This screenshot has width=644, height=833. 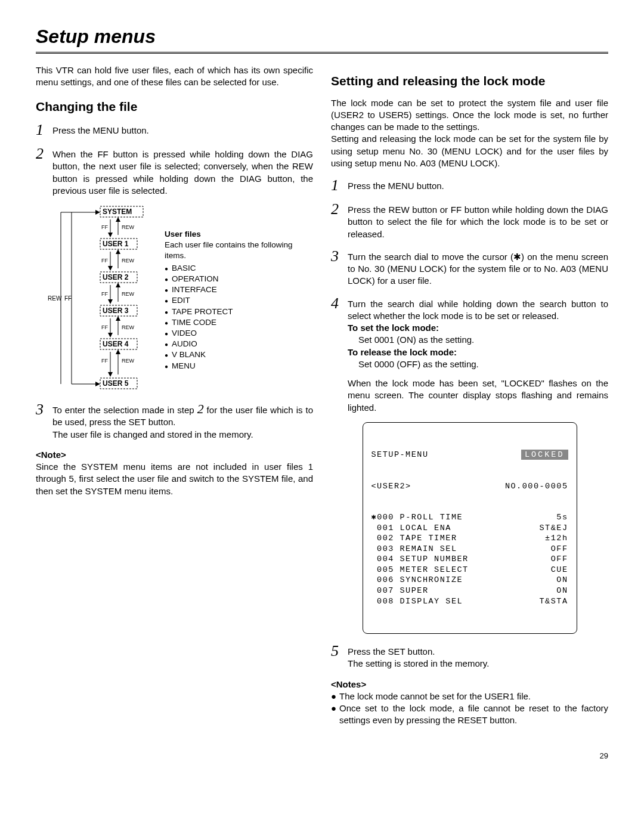 What do you see at coordinates (116, 383) in the screenshot?
I see `user5-box: USER 5` at bounding box center [116, 383].